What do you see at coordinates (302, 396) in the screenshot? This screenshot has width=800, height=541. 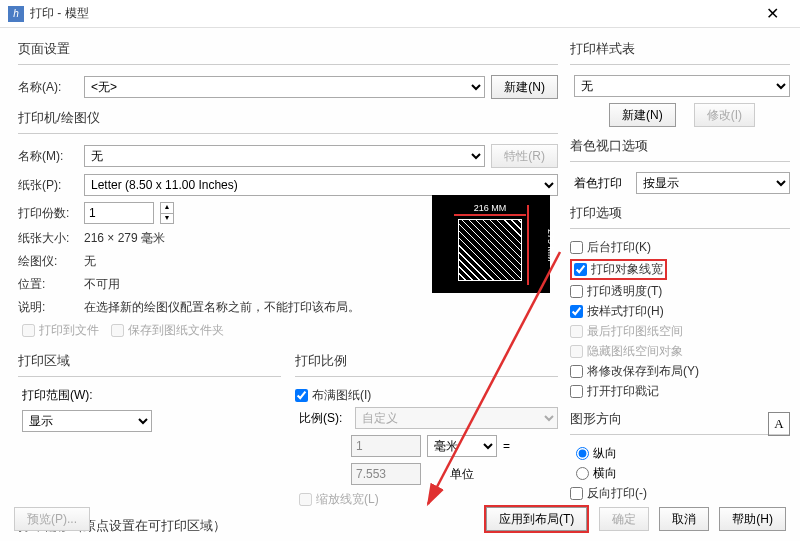 I see `fit-to-paper-checkbox` at bounding box center [302, 396].